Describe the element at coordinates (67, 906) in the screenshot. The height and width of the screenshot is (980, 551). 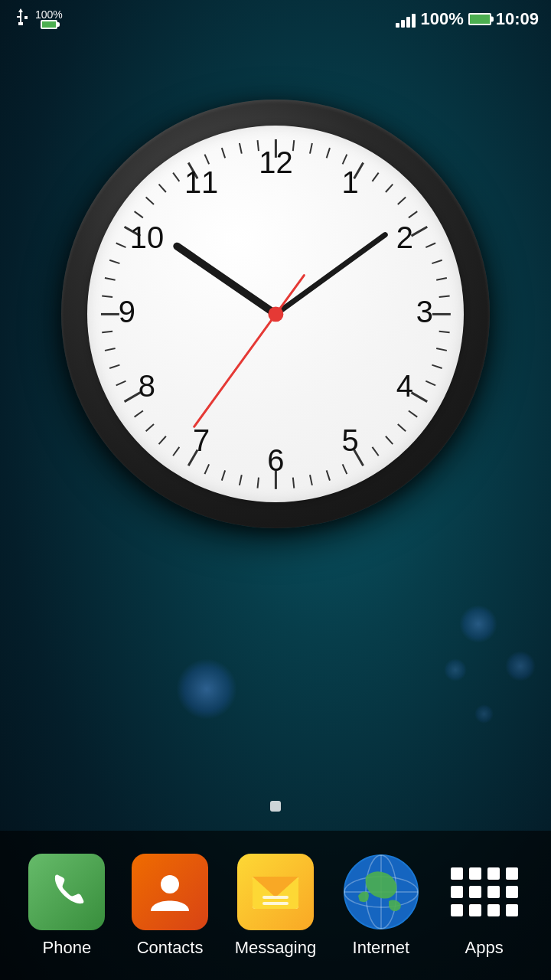
I see `dock-item-phone: Phone` at that location.